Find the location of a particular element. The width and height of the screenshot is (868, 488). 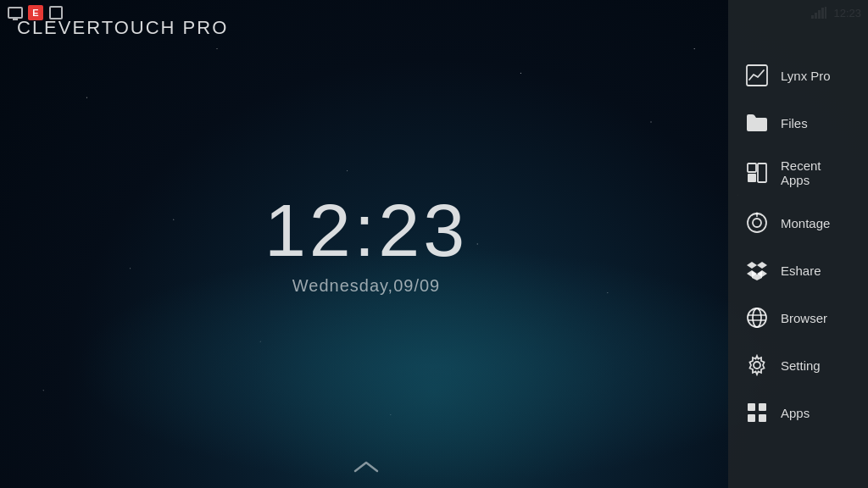

browser-label: Browser is located at coordinates (804, 319).